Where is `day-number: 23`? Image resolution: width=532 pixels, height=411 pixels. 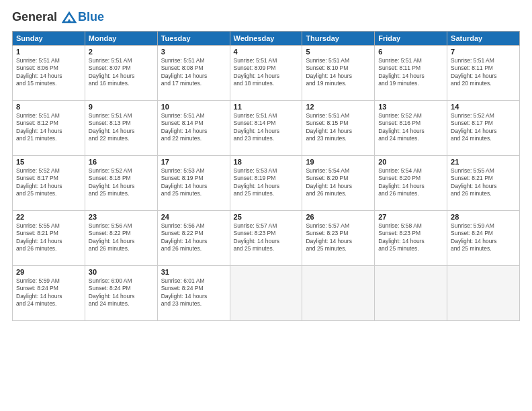
day-number: 23 is located at coordinates (121, 217).